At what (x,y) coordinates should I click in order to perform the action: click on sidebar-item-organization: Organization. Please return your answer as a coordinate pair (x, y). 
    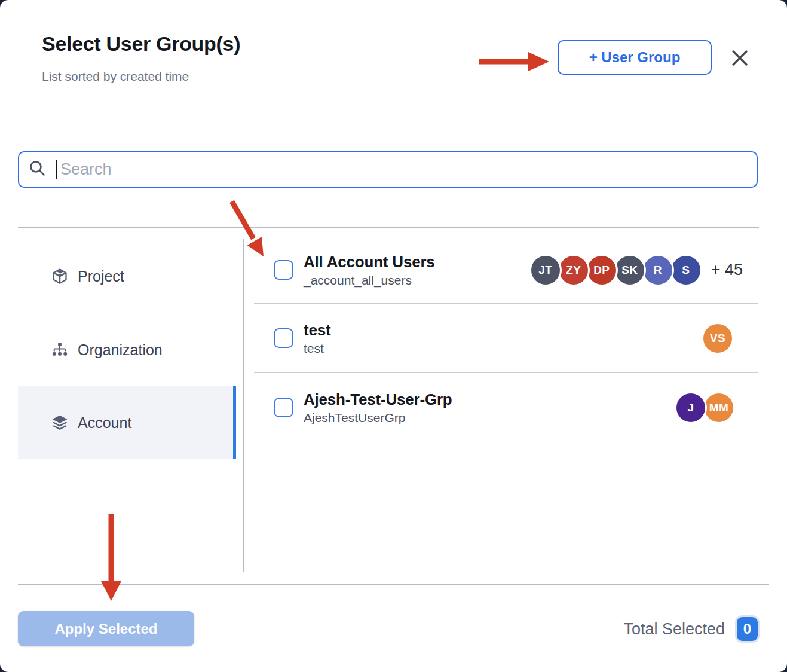
    Looking at the image, I should click on (127, 350).